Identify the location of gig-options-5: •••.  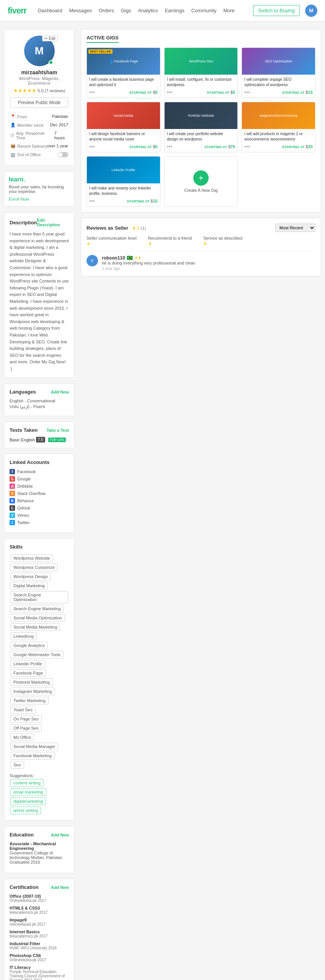
(170, 147).